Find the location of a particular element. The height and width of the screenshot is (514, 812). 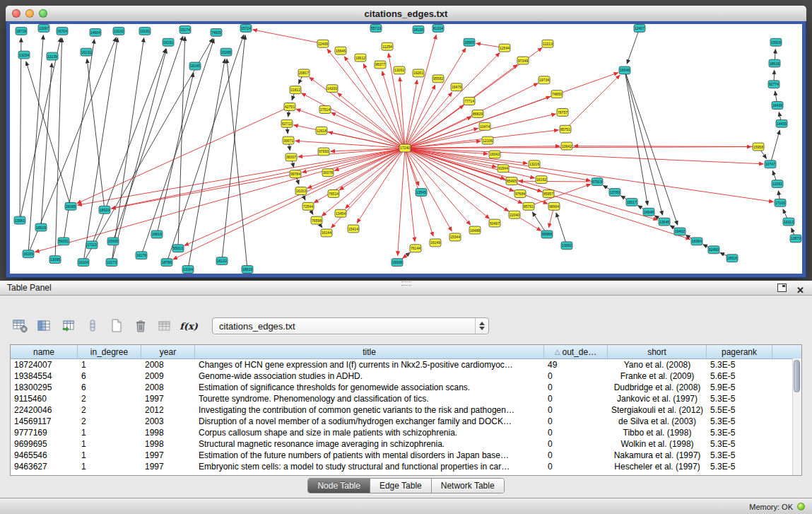

table-row: 1456911722003Disruption of a novel membe… is located at coordinates (406, 421).